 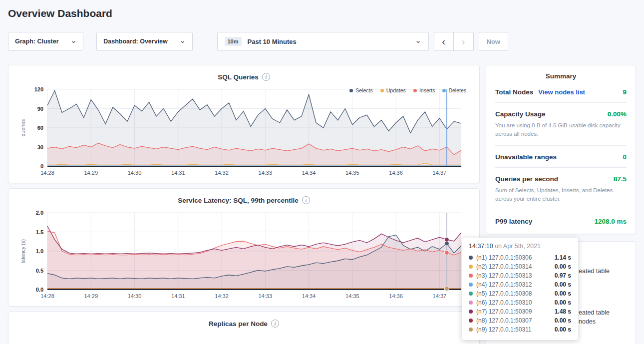 I want to click on tooltip-node-label: (n9) 127.0.0.1:50311, so click(x=514, y=330).